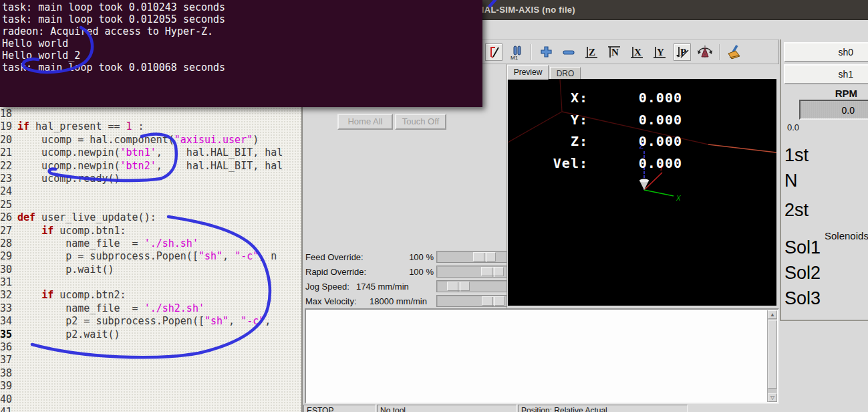 This screenshot has height=412, width=868. What do you see at coordinates (9, 257) in the screenshot?
I see `line-number: 29` at bounding box center [9, 257].